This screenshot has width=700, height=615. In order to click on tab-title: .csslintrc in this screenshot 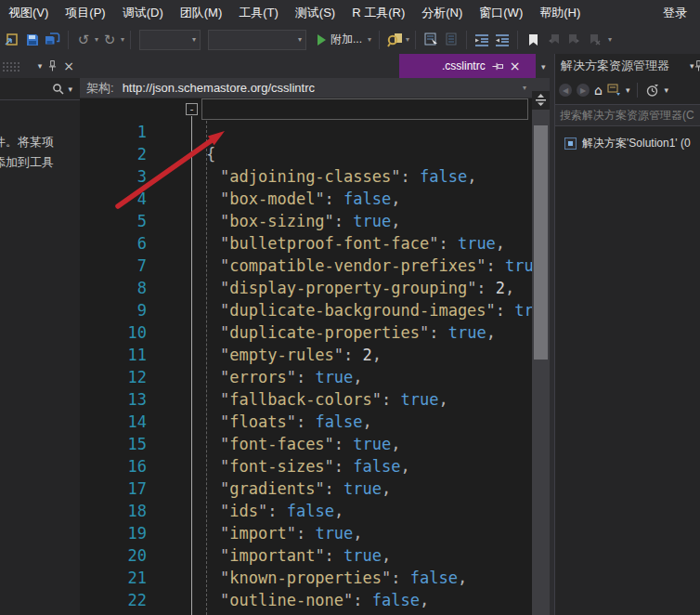, I will do `click(464, 66)`.